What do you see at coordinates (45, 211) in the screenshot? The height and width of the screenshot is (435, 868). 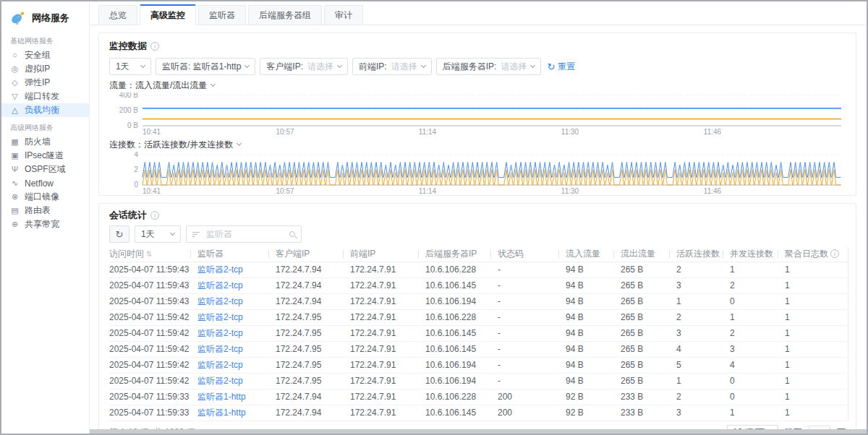 I see `sidebar-item-route-table: ▤路由表` at bounding box center [45, 211].